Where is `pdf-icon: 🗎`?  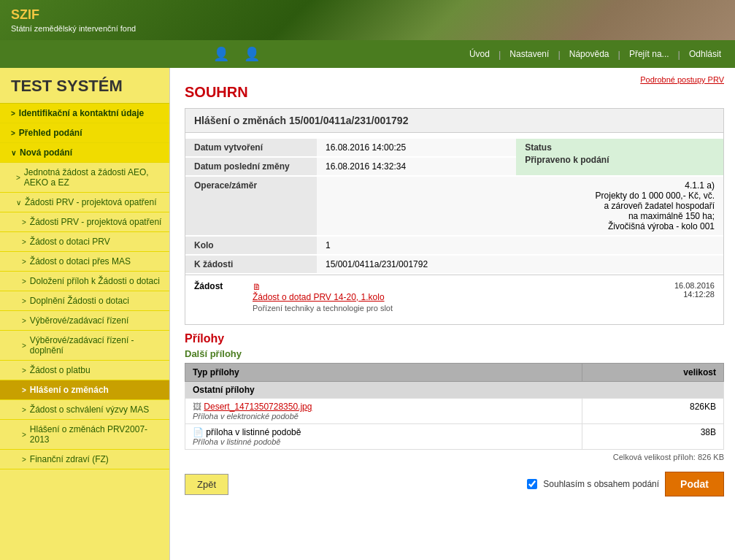 pdf-icon: 🗎 is located at coordinates (257, 287).